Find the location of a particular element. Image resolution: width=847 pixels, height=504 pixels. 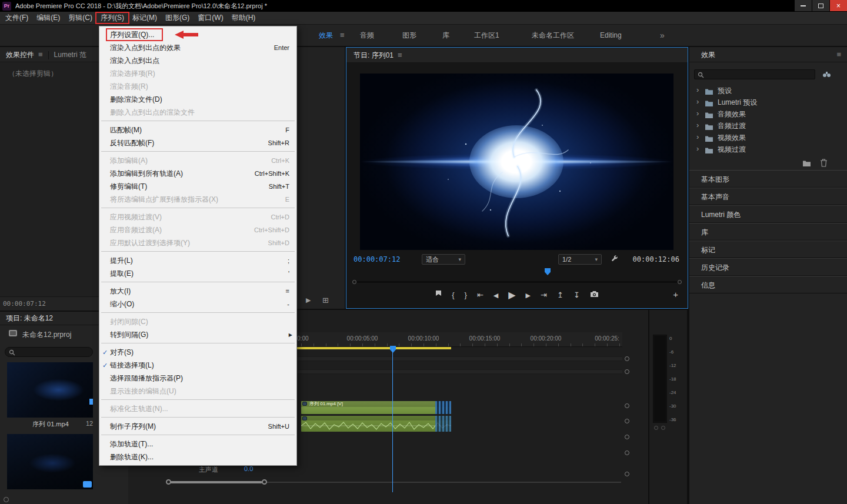

effects-search-input is located at coordinates (759, 74).